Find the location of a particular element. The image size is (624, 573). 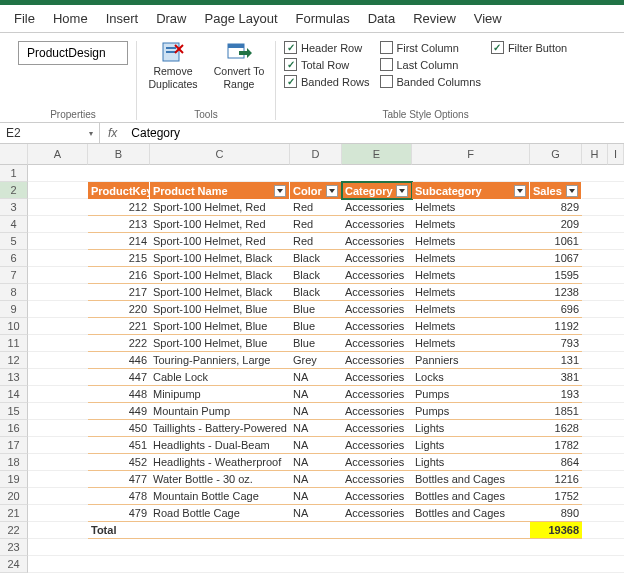

cell-sales: 209 is located at coordinates (556, 224).